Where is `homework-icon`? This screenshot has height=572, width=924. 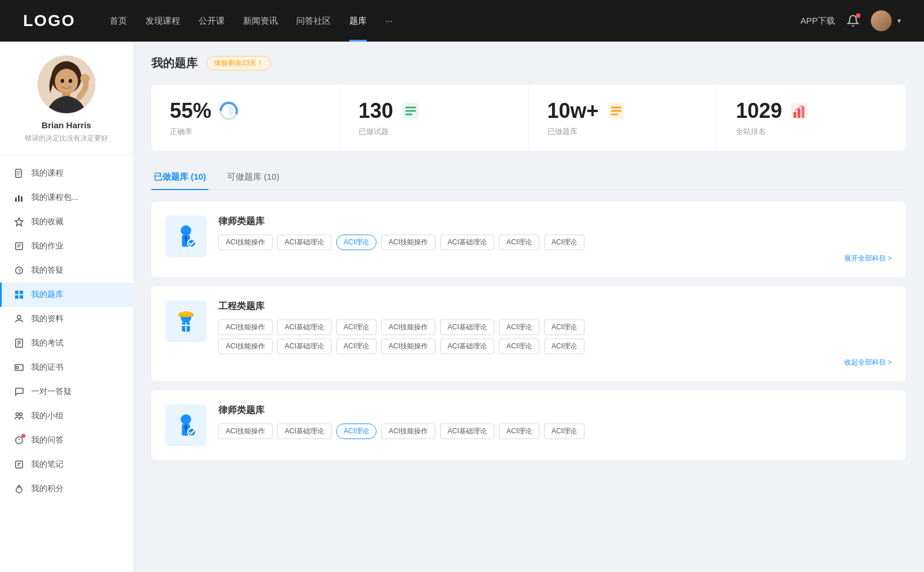
homework-icon is located at coordinates (19, 246).